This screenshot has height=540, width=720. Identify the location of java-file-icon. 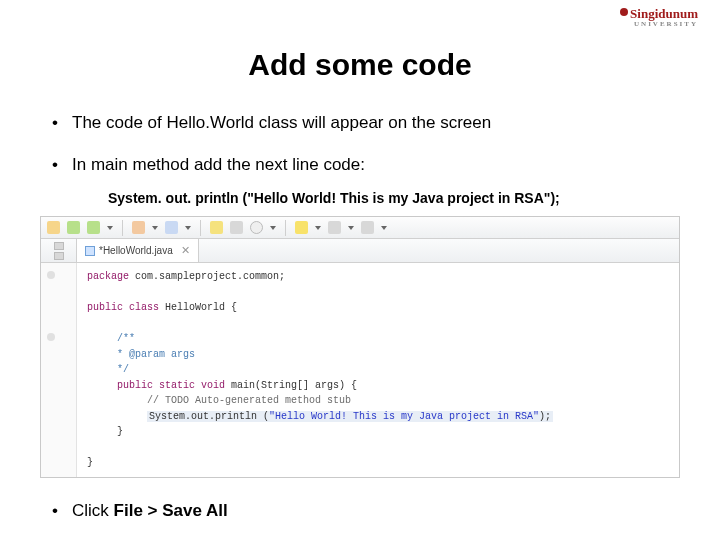
(90, 251).